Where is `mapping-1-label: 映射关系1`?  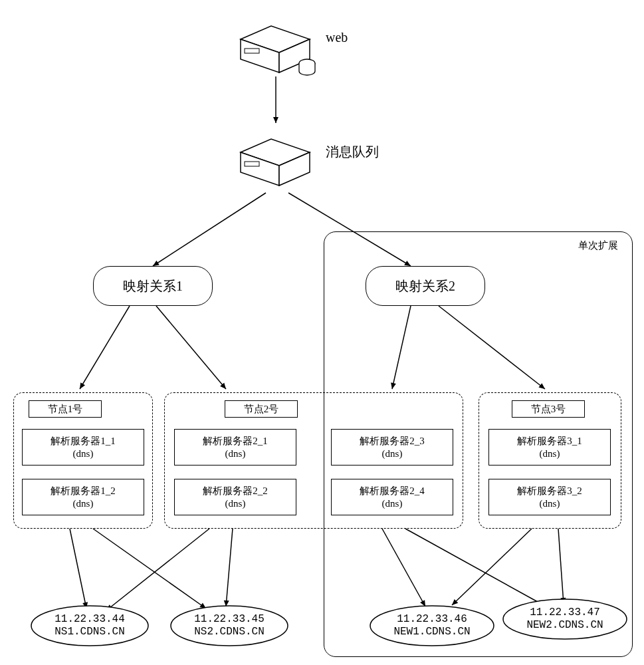
mapping-1-label: 映射关系1 is located at coordinates (153, 286).